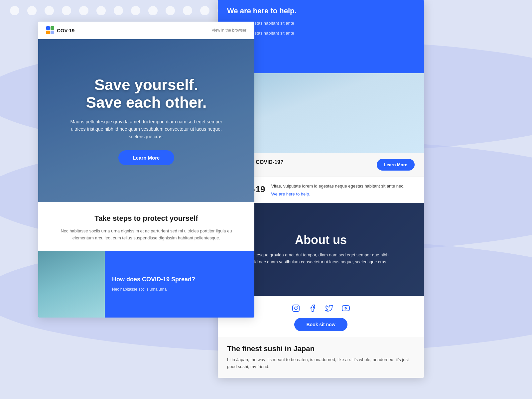  What do you see at coordinates (53, 33) in the screenshot?
I see `logo-sq4` at bounding box center [53, 33].